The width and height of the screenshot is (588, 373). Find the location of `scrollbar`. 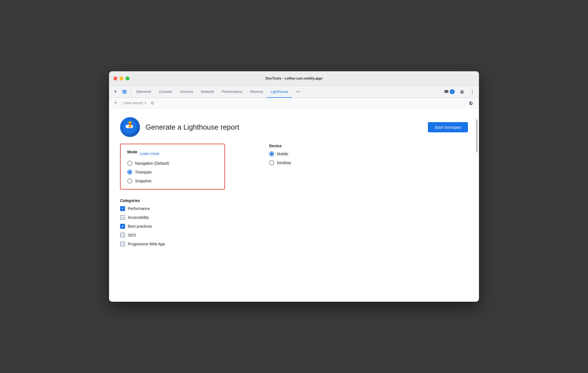

scrollbar is located at coordinates (477, 205).